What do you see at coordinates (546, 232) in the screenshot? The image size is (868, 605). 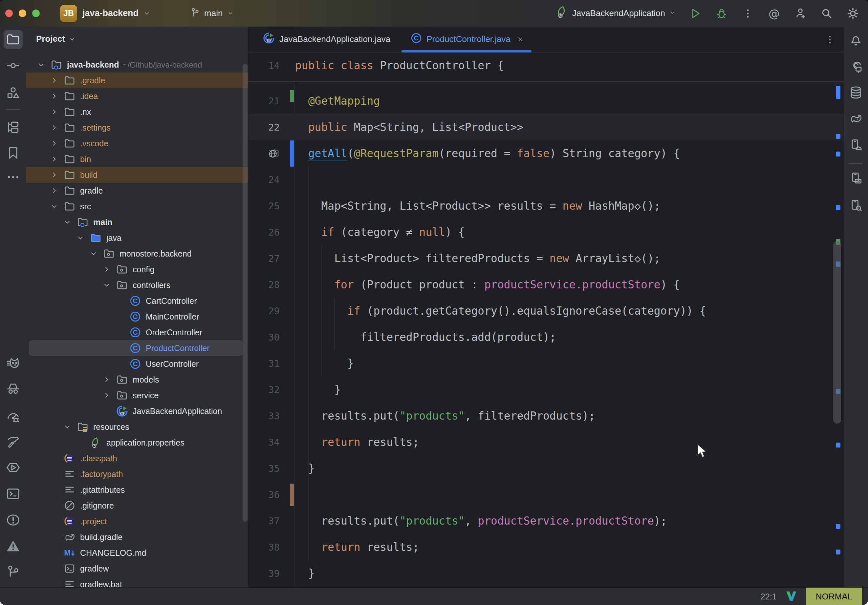 I see `code-line-26: 26 if (category ≠ null) {` at bounding box center [546, 232].